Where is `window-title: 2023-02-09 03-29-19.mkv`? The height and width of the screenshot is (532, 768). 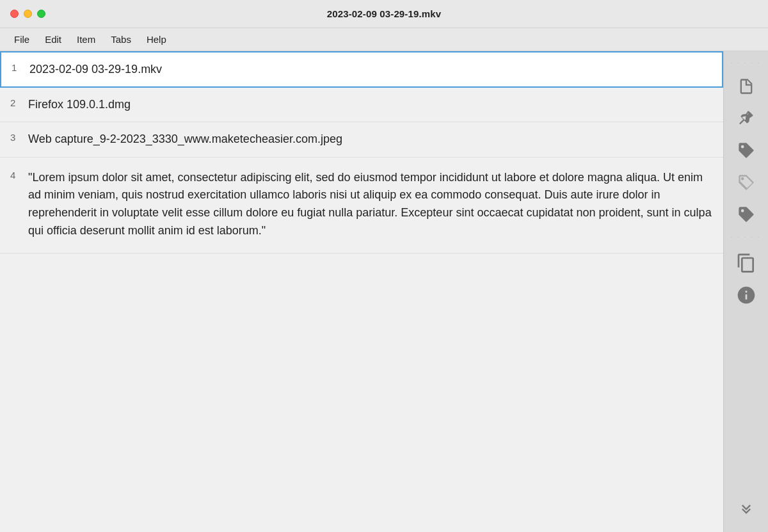
window-title: 2023-02-09 03-29-19.mkv is located at coordinates (384, 14).